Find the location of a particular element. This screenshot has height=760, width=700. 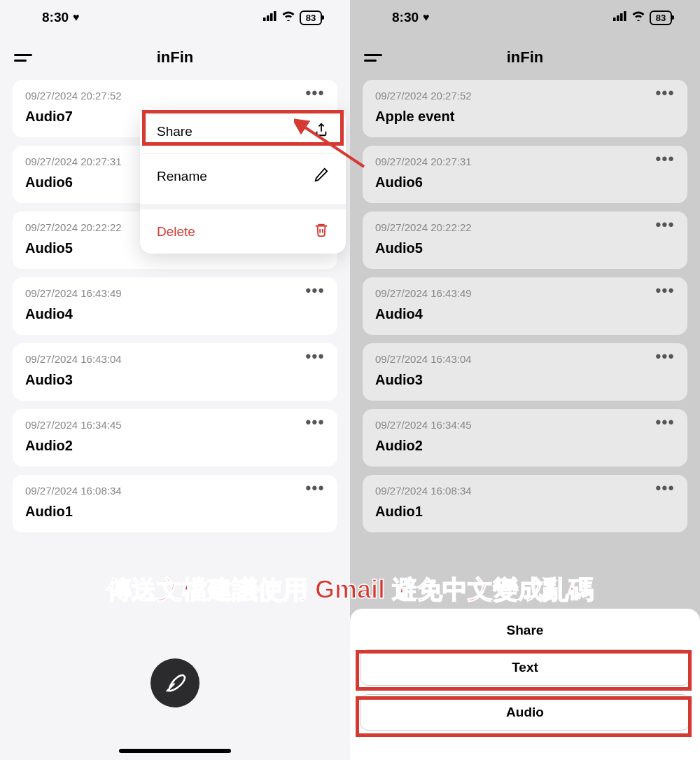

share-text-button: Text is located at coordinates (525, 668).